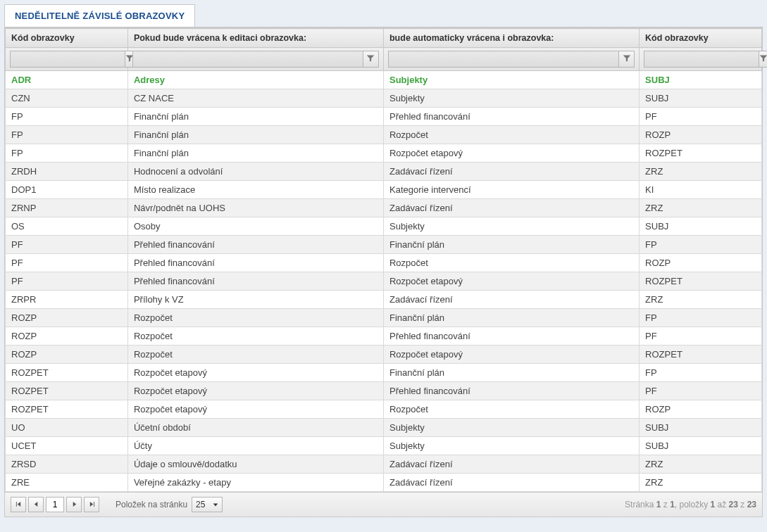 Image resolution: width=767 pixels, height=532 pixels. I want to click on filter-input-returned, so click(248, 59).